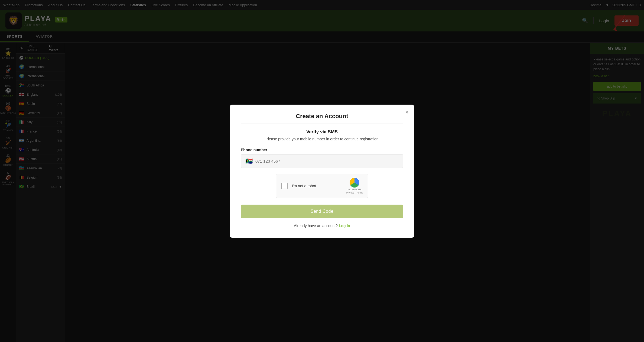 This screenshot has width=644, height=342. What do you see at coordinates (284, 186) in the screenshot?
I see `recaptcha-checkbox` at bounding box center [284, 186].